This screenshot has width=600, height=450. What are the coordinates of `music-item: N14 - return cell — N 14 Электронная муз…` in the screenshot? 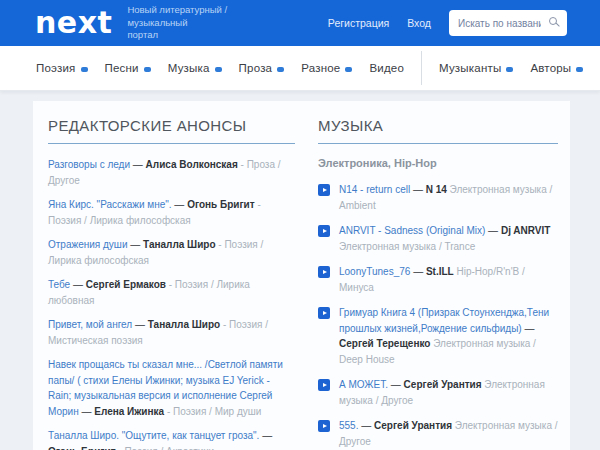 It's located at (438, 198).